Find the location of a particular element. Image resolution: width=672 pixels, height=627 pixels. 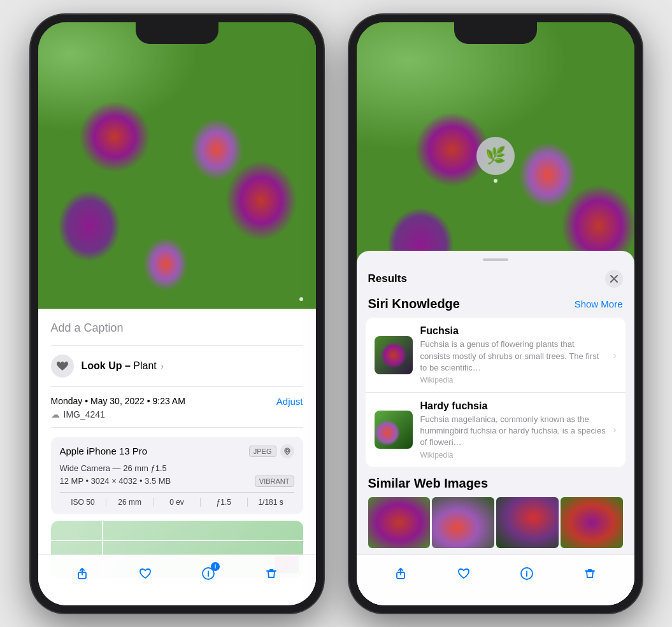

filename-text: IMG_4241 is located at coordinates (84, 414).